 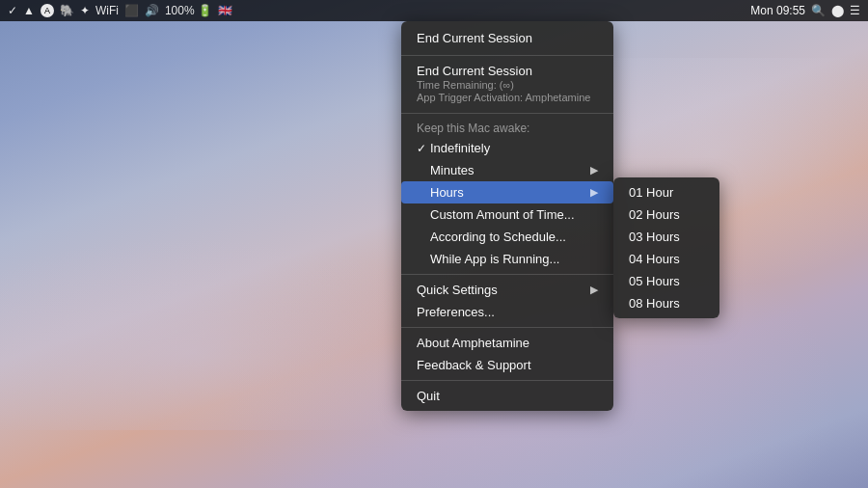 I want to click on hour-8-label: 08 Hours, so click(x=654, y=303).